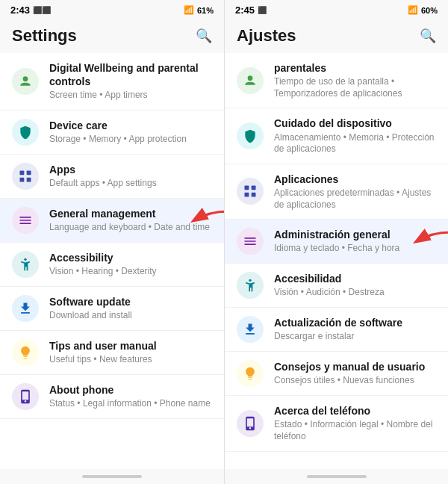 The width and height of the screenshot is (448, 484). What do you see at coordinates (131, 184) in the screenshot?
I see `item-subtitle-apps: Default apps • App settings` at bounding box center [131, 184].